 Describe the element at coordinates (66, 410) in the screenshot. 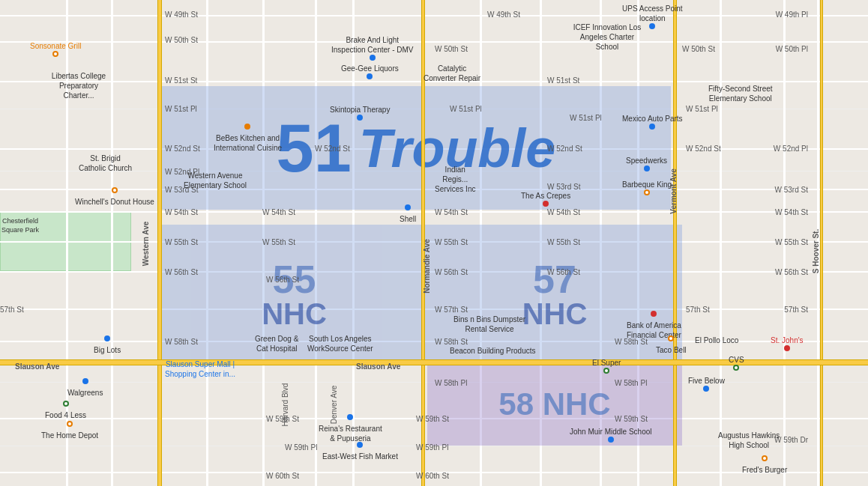

I see `poi-food4less: Food 4 Less` at that location.